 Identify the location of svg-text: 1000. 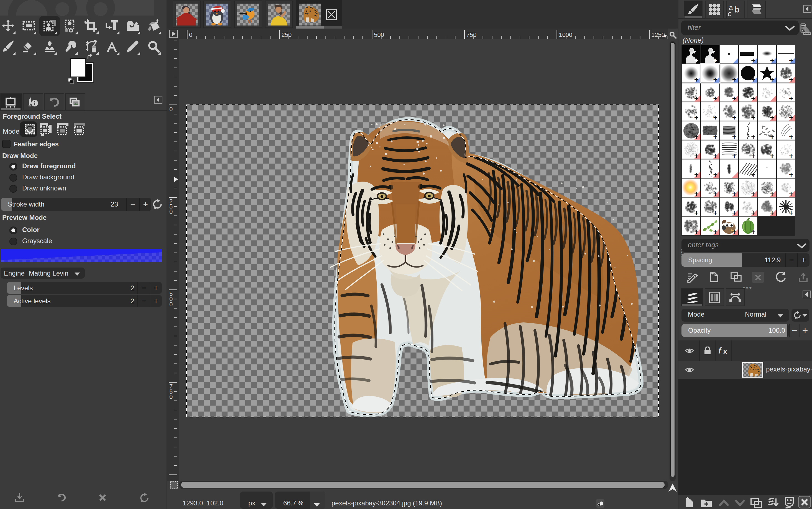
(565, 35).